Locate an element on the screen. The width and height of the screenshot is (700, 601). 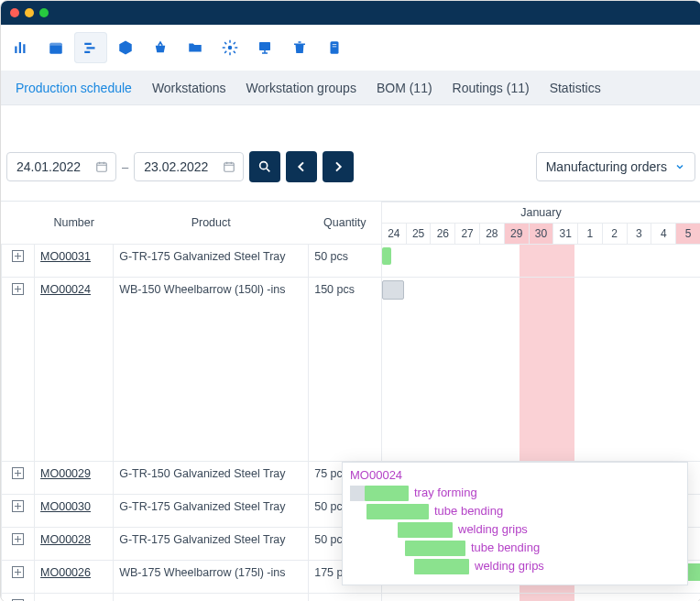
tab-production-schedule: Production schedule is located at coordinates (73, 88).